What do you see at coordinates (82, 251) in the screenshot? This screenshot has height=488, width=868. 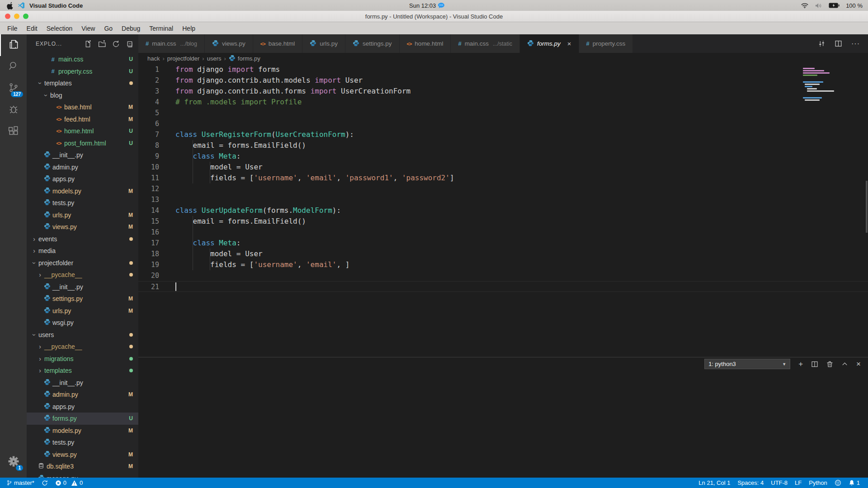 I see `tree-item-media: ›media` at bounding box center [82, 251].